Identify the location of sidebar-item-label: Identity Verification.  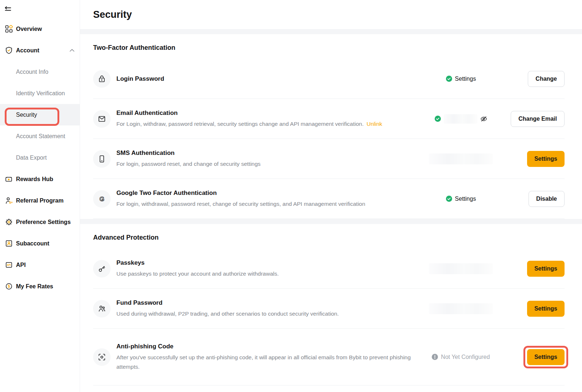
(40, 93).